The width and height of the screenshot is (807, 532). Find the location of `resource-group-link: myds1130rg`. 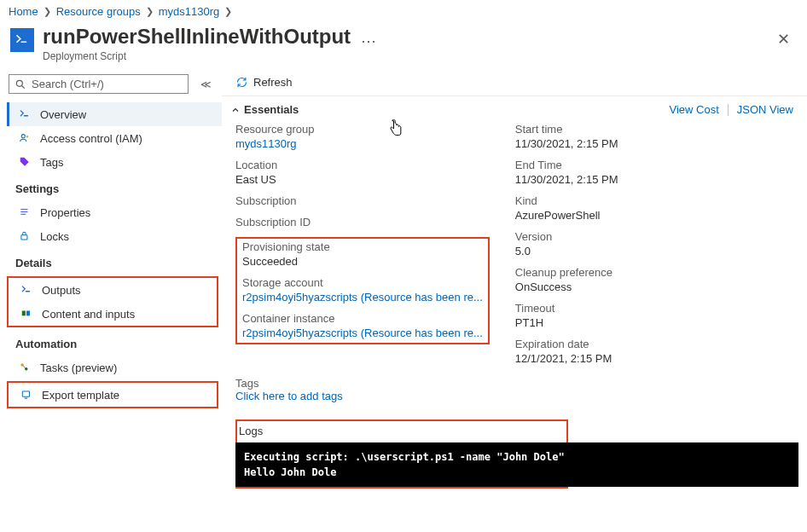

resource-group-link: myds1130rg is located at coordinates (375, 143).